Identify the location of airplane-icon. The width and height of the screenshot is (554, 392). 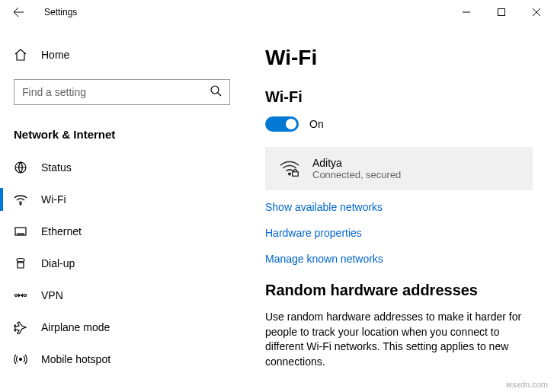
(21, 327).